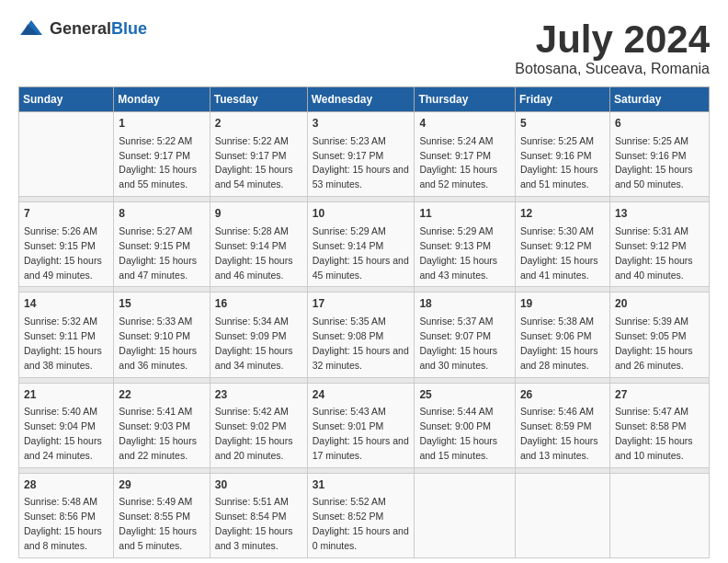 This screenshot has width=728, height=563. I want to click on cell-sunset: Sunset: 8:56 PM, so click(60, 516).